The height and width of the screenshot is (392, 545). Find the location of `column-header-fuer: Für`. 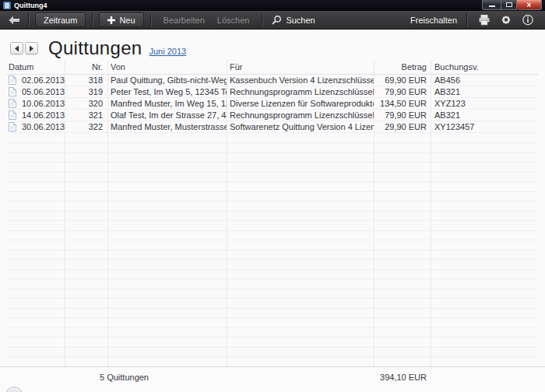

column-header-fuer: Für is located at coordinates (301, 67).